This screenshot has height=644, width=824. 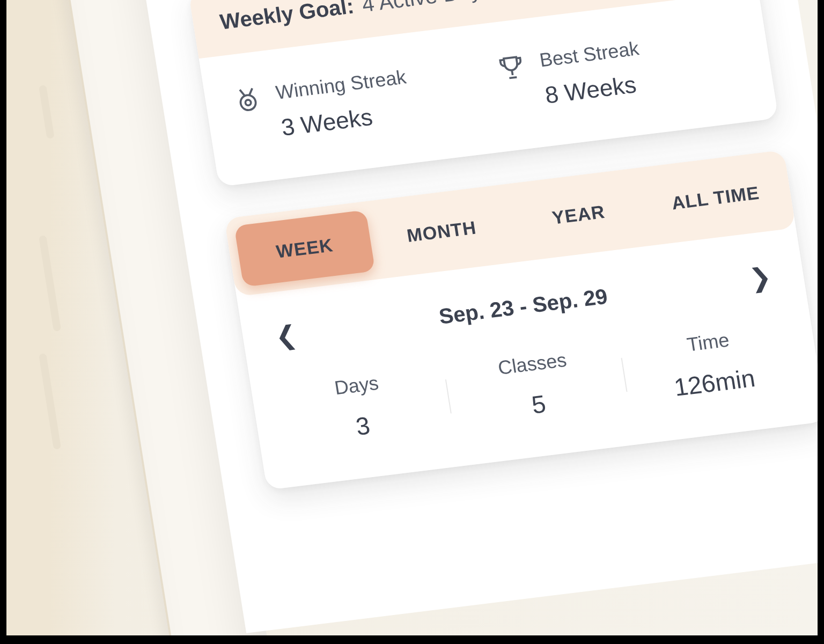 I want to click on phone-volume-up, so click(x=50, y=283).